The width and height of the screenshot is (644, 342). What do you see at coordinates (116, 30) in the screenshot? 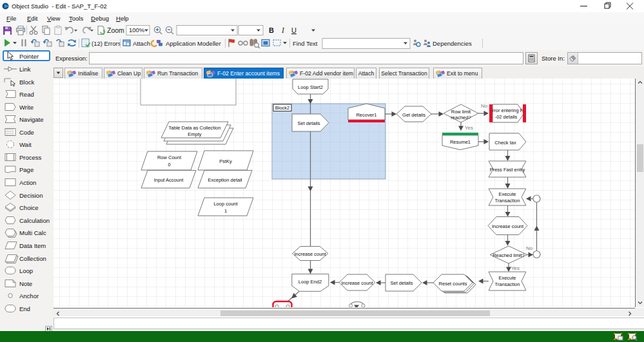
I see `svg-text: Zoom` at bounding box center [116, 30].